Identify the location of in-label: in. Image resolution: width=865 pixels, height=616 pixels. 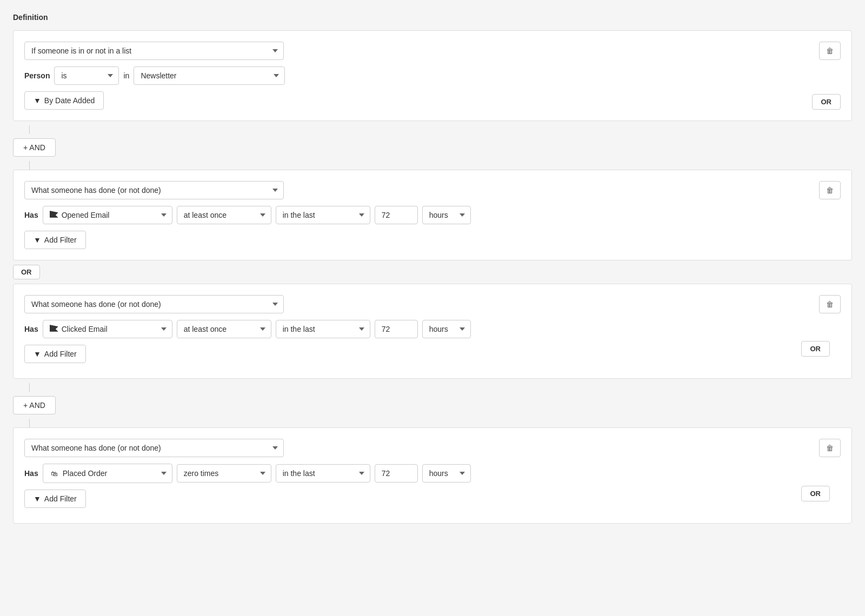
(127, 76).